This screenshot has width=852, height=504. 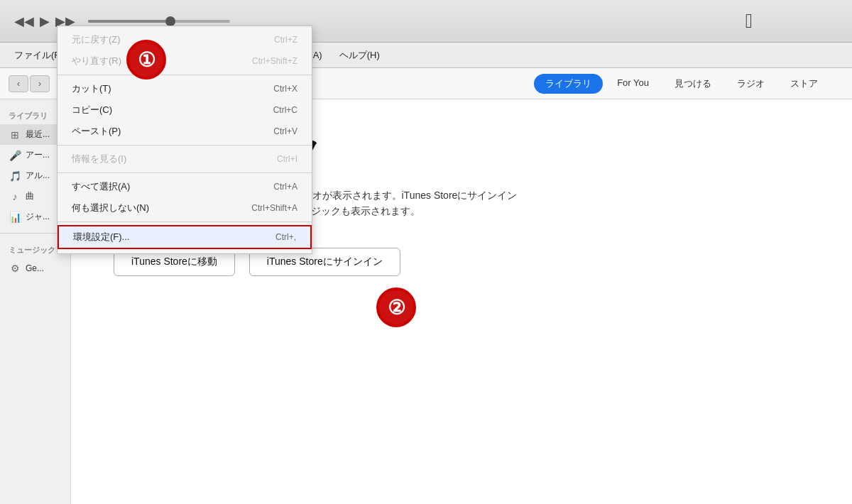 What do you see at coordinates (185, 131) in the screenshot?
I see `menu-paste: ペースト(P) Ctrl+V` at bounding box center [185, 131].